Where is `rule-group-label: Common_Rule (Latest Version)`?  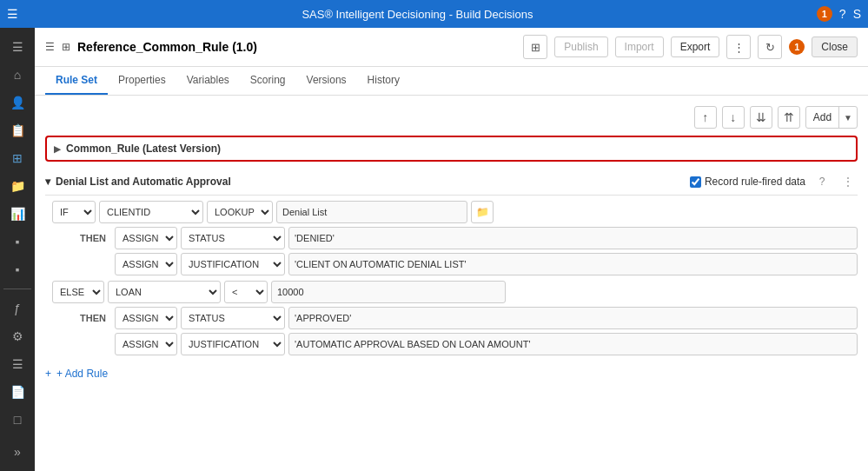
rule-group-label: Common_Rule (Latest Version) is located at coordinates (143, 149).